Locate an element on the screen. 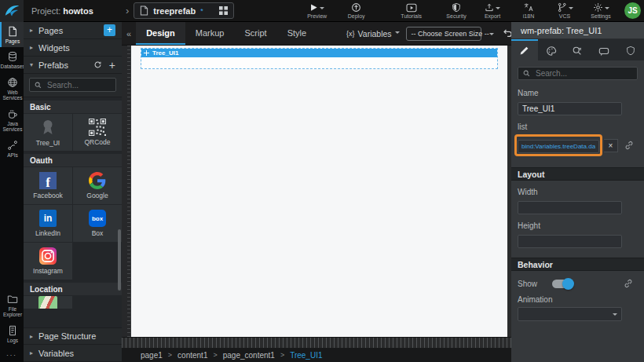  screen-size-select: -- Choose Screen Size -- is located at coordinates (444, 34).